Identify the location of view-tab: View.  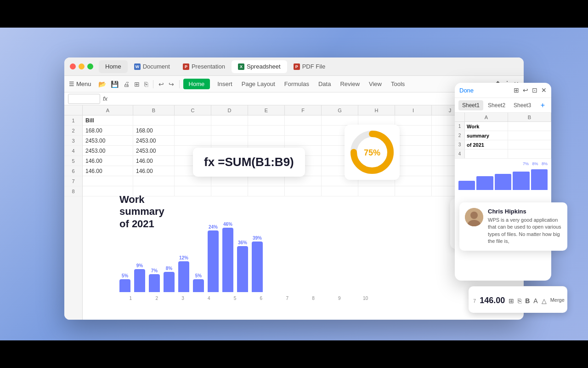
(375, 84).